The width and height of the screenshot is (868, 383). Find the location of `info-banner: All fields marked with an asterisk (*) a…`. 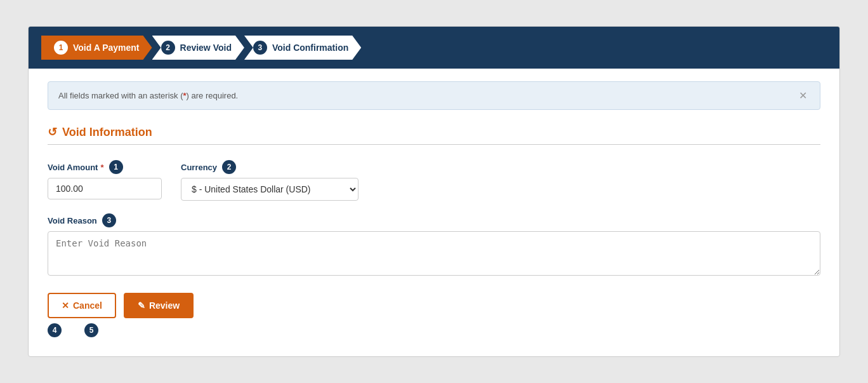

info-banner: All fields marked with an asterisk (*) a… is located at coordinates (434, 95).